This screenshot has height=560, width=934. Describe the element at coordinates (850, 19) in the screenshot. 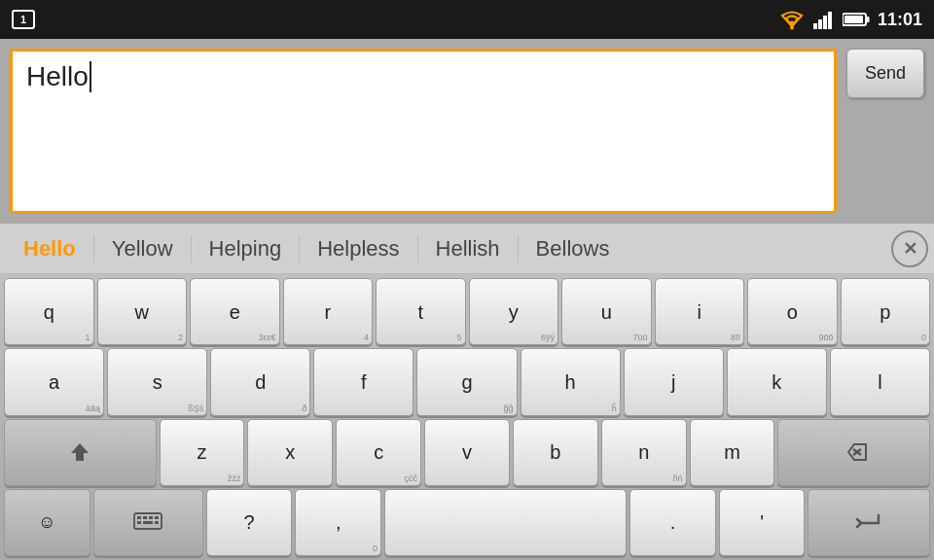

I see `status-right: 11:01` at that location.